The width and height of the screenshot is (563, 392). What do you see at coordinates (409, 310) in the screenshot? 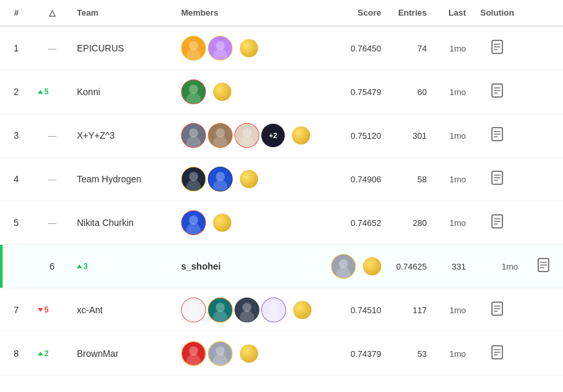
I see `entries-cell: 117` at bounding box center [409, 310].